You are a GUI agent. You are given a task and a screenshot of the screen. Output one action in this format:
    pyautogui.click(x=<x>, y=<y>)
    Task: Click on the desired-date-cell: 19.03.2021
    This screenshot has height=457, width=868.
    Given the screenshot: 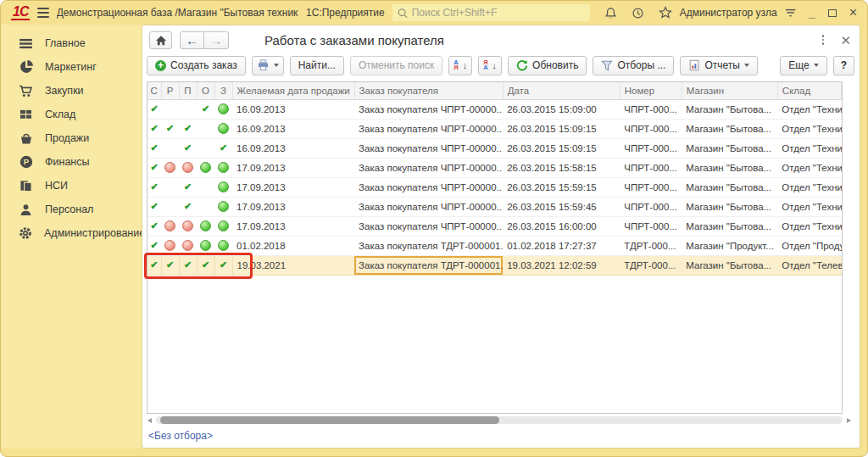 What is the action you would take?
    pyautogui.click(x=293, y=265)
    